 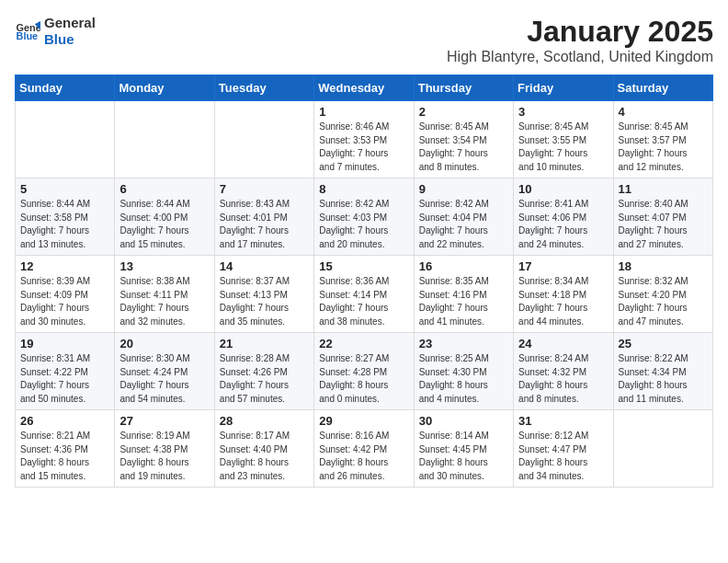 I want to click on calendar-cell: 25Sunrise: 8:22 AM Sunset: 4:34 PM Dayli…, so click(x=663, y=372).